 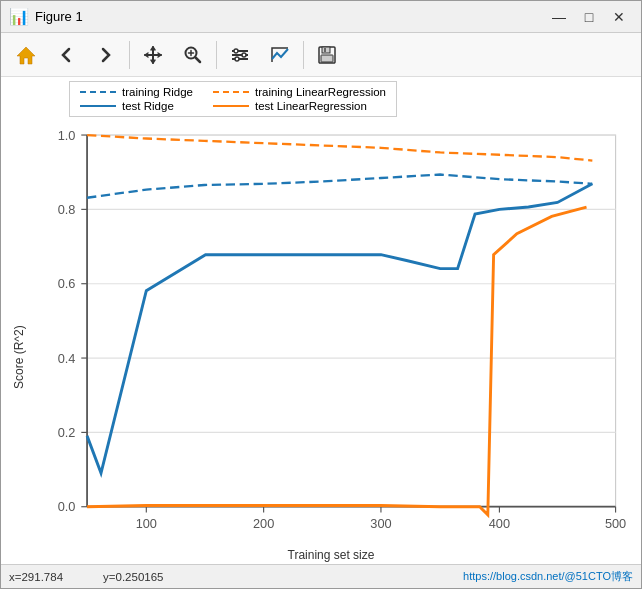 I want to click on pan-button, so click(x=153, y=55).